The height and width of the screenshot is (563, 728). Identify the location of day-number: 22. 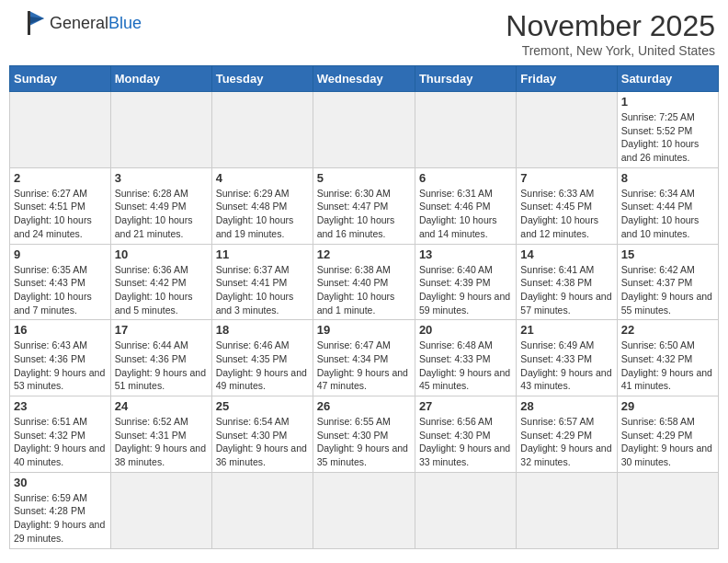
(667, 329).